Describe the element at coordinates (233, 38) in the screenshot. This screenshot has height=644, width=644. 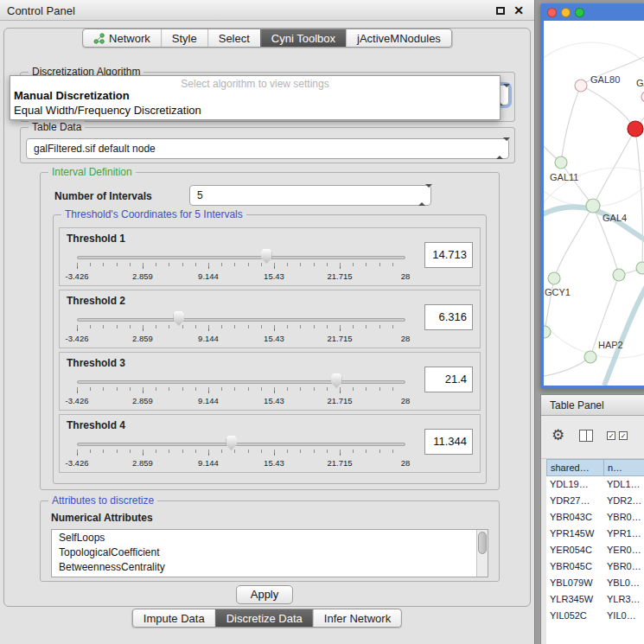
I see `tab-select: Select` at that location.